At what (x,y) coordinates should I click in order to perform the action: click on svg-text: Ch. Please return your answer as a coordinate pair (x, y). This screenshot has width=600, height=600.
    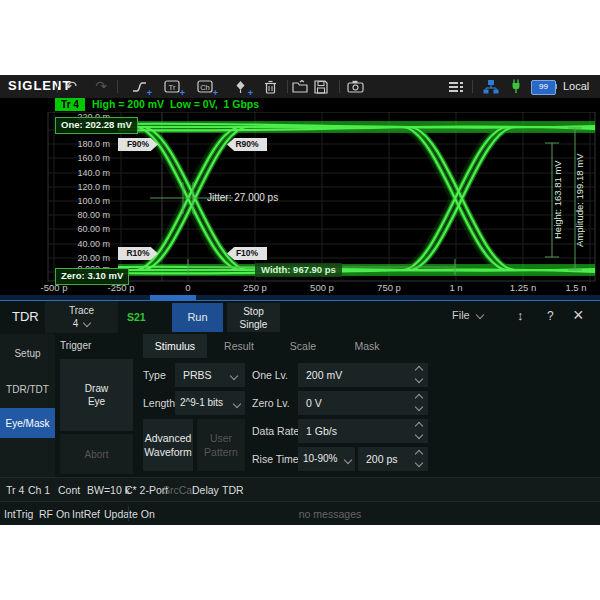
    Looking at the image, I should click on (205, 88).